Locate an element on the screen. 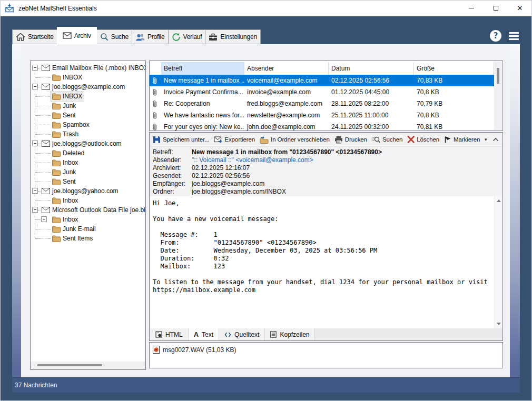  column-header-datum: Datum is located at coordinates (371, 68).